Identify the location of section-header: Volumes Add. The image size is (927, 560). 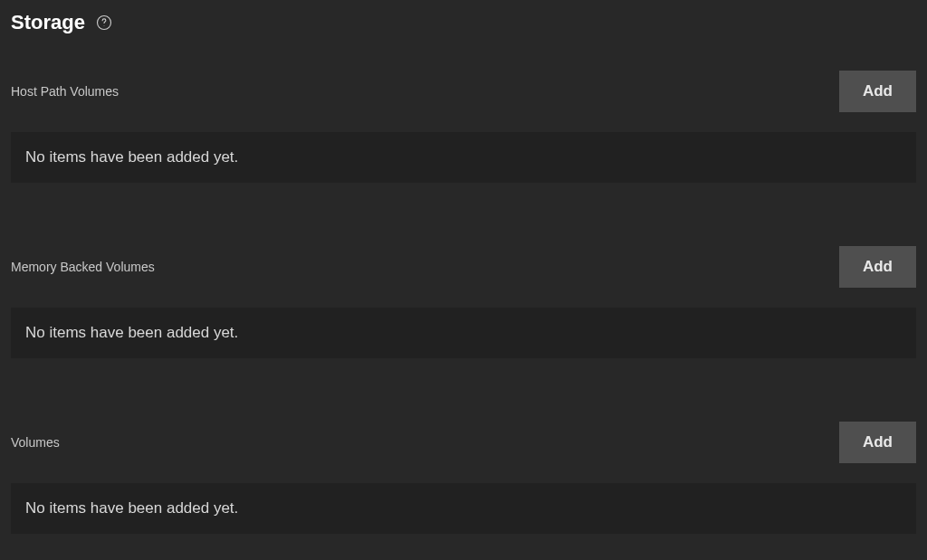
(464, 442).